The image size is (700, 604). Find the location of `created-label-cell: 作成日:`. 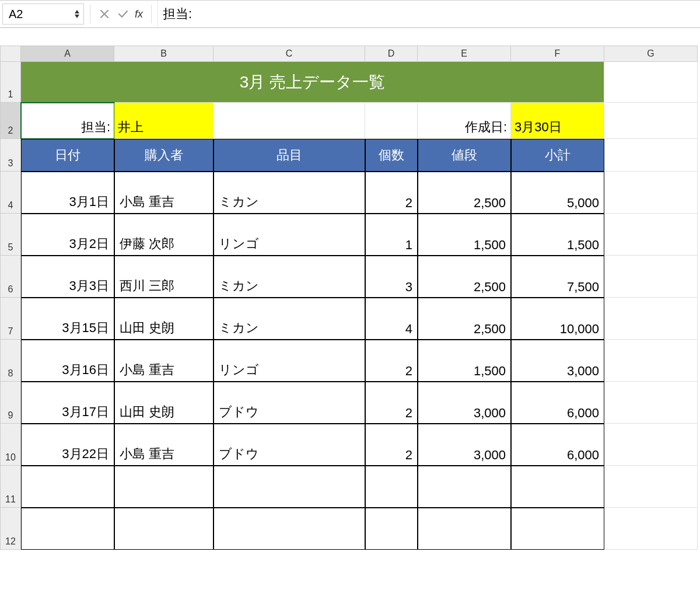

created-label-cell: 作成日: is located at coordinates (464, 121).